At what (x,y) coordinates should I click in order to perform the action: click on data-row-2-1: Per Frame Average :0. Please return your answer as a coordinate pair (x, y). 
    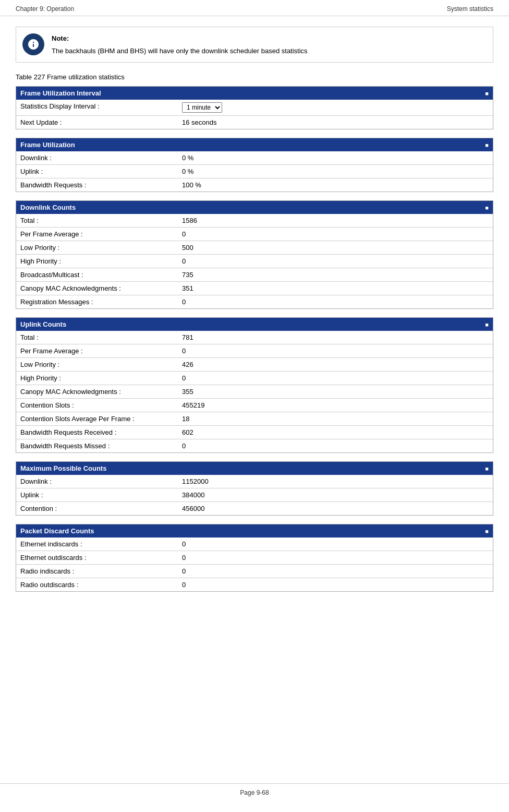
    Looking at the image, I should click on (254, 234).